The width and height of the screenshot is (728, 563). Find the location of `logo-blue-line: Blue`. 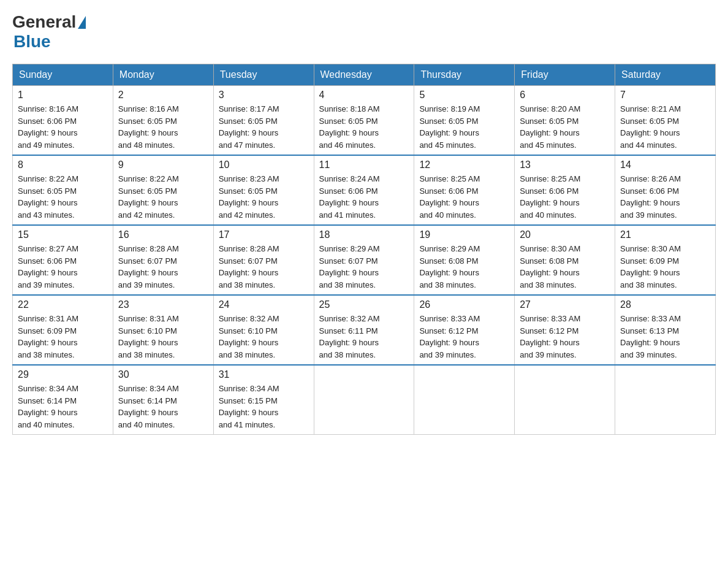

logo-blue-line: Blue is located at coordinates (32, 42).